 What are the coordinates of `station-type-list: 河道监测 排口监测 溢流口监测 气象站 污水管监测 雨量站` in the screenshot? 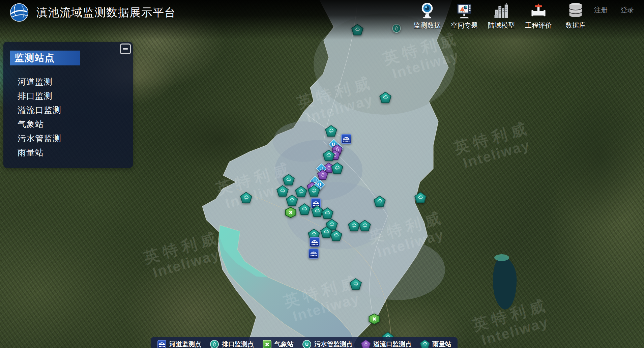 It's located at (39, 117).